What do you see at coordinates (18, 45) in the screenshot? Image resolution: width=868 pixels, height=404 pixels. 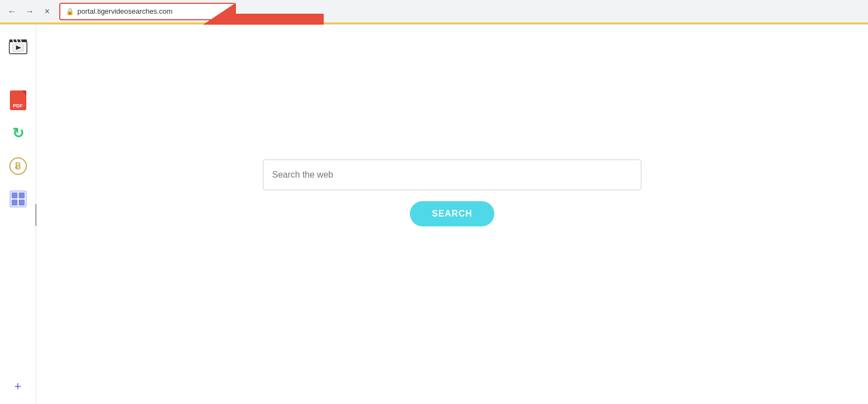 I see `sidebar-logo-icon` at bounding box center [18, 45].